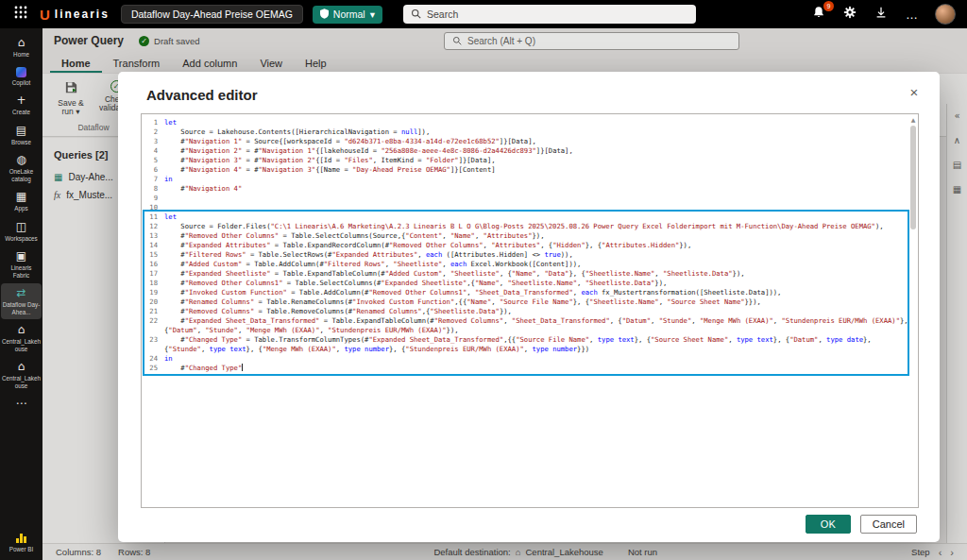  I want to click on more-horizontal-icon: ⋯, so click(22, 404).